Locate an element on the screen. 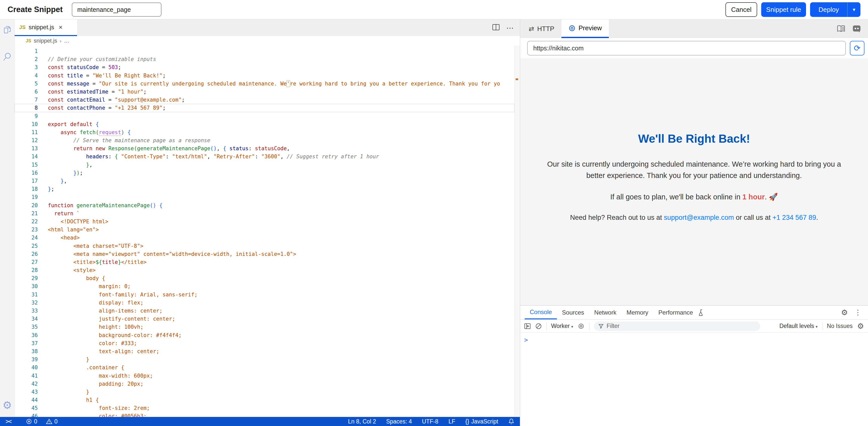 The height and width of the screenshot is (426, 868). code-line: 26 <meta name="viewport" content="width=… is located at coordinates (264, 254).